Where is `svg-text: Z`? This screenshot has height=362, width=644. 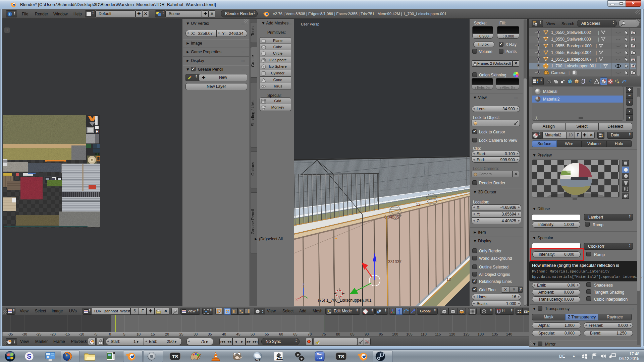
svg-text: Z is located at coordinates (303, 285).